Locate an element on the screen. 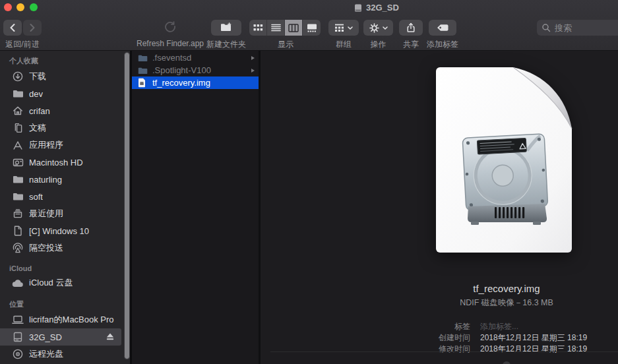  window-title-text: 32G_SD is located at coordinates (383, 8).